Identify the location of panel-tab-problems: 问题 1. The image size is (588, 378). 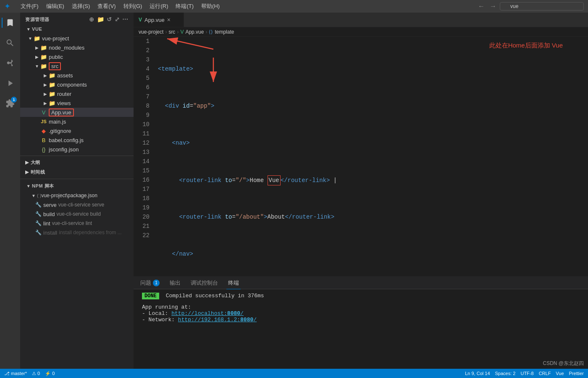
(150, 283).